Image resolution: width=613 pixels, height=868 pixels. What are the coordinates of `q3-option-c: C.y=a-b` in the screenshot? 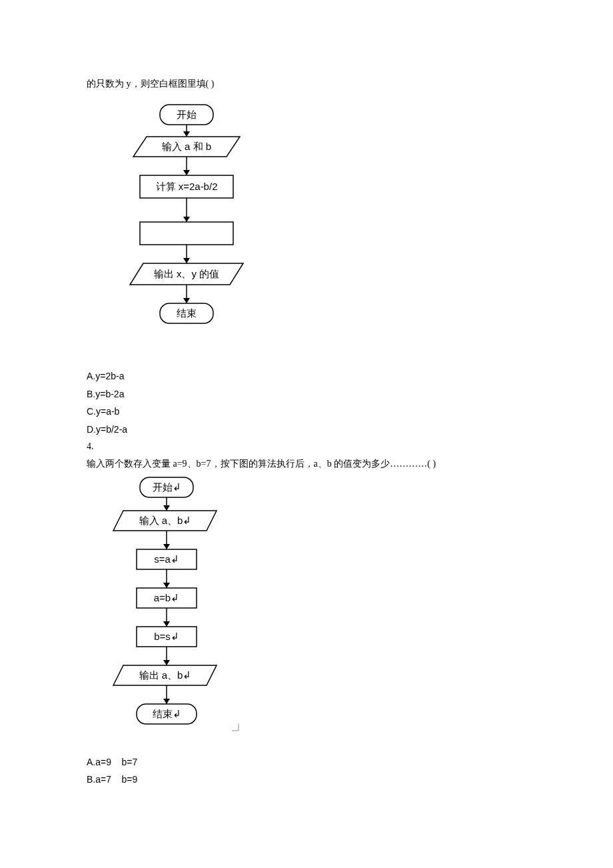 It's located at (310, 411).